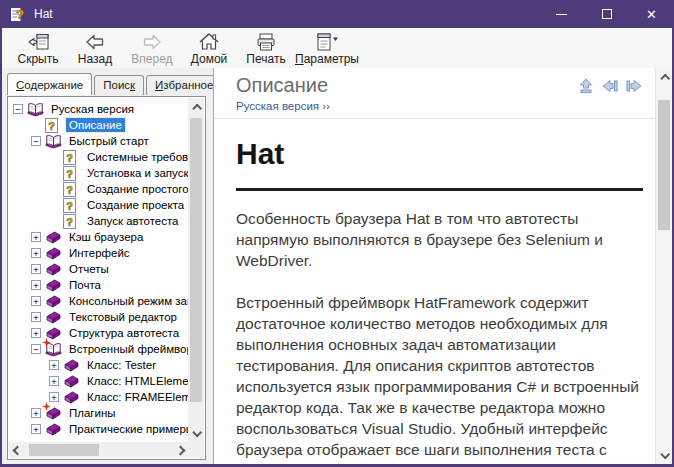  I want to click on topic-header: Описание Русская версия ››, so click(434, 94).